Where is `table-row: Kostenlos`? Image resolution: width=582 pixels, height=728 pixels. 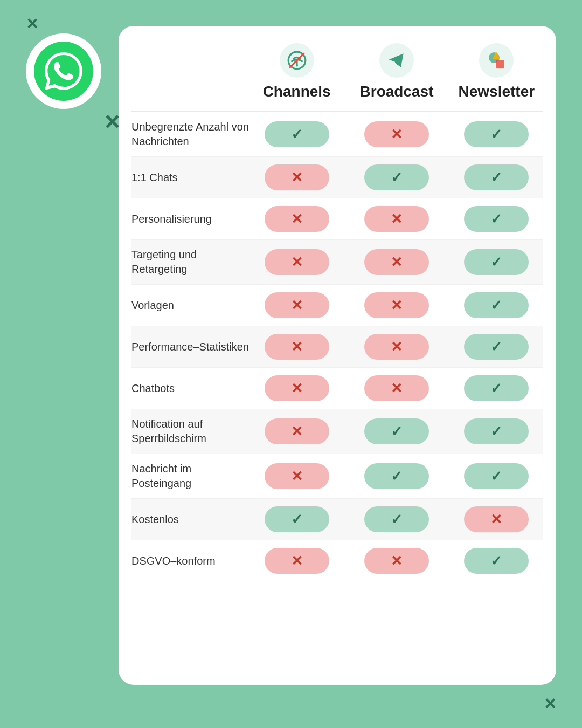
table-row: Kostenlos is located at coordinates (337, 520).